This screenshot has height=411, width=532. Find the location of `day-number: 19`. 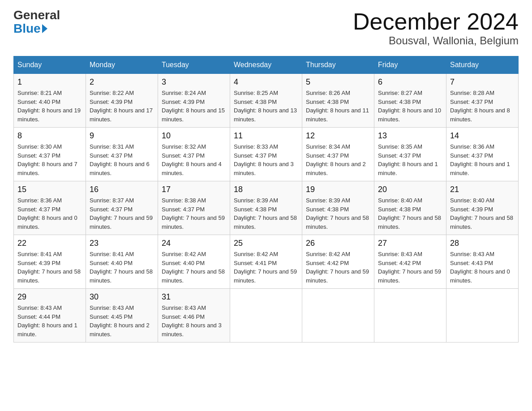

day-number: 19 is located at coordinates (338, 190).